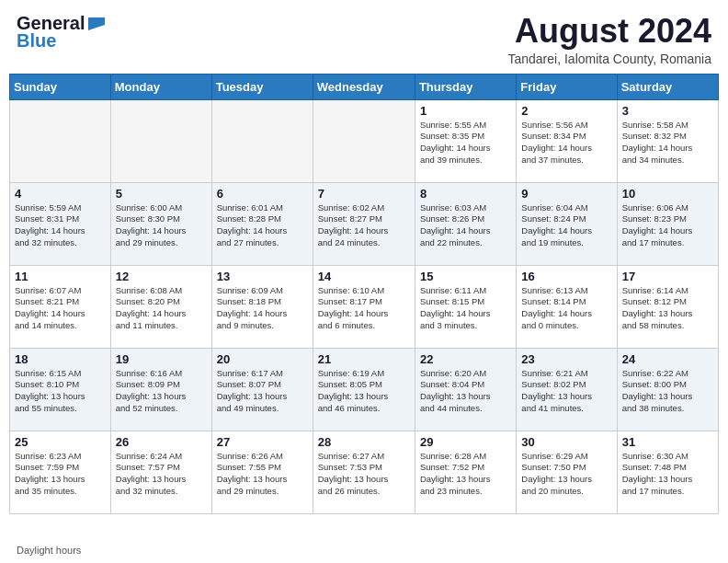 Image resolution: width=728 pixels, height=563 pixels. Describe the element at coordinates (262, 306) in the screenshot. I see `calendar-cell: 13Sunrise: 6:09 AM Sunset: 8:18 PM Dayli…` at that location.